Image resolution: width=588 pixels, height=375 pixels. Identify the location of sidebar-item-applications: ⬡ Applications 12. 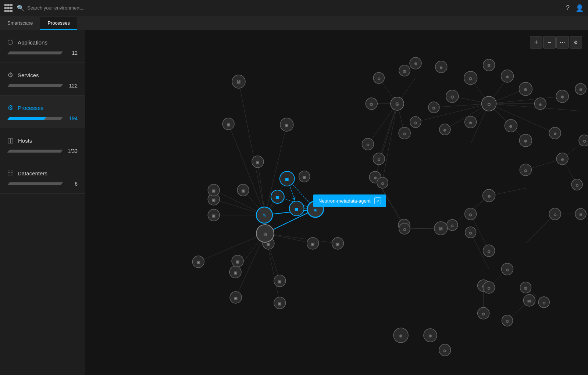
(43, 46).